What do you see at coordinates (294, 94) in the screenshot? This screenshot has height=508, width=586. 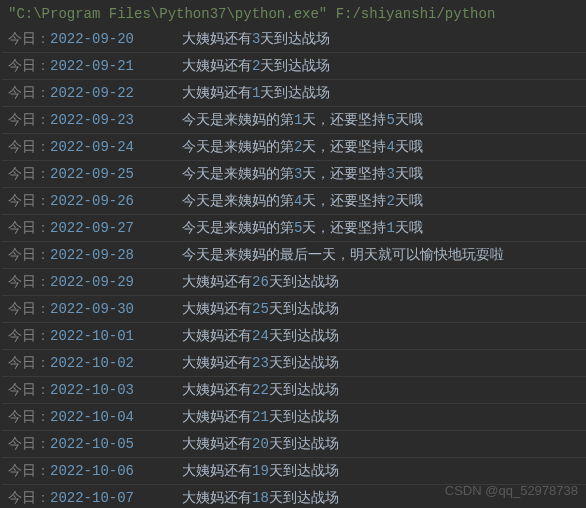 I see `output-row: 今日：2022-09-22大姨妈还有1天到达战场` at bounding box center [294, 94].